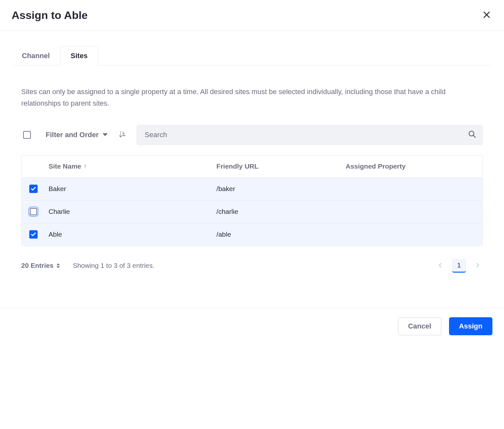 This screenshot has width=504, height=429. I want to click on close-icon, so click(487, 15).